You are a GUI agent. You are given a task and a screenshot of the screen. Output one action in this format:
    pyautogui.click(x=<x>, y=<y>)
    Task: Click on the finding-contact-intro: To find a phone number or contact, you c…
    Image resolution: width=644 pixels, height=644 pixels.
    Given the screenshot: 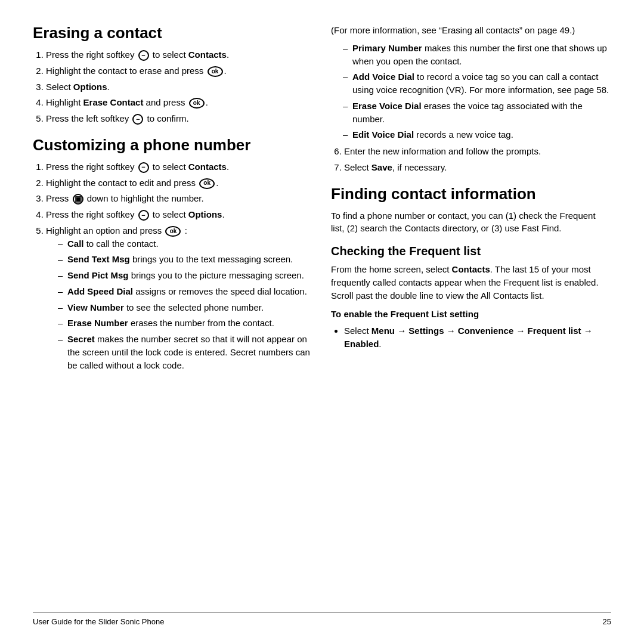 What is the action you would take?
    pyautogui.click(x=471, y=222)
    